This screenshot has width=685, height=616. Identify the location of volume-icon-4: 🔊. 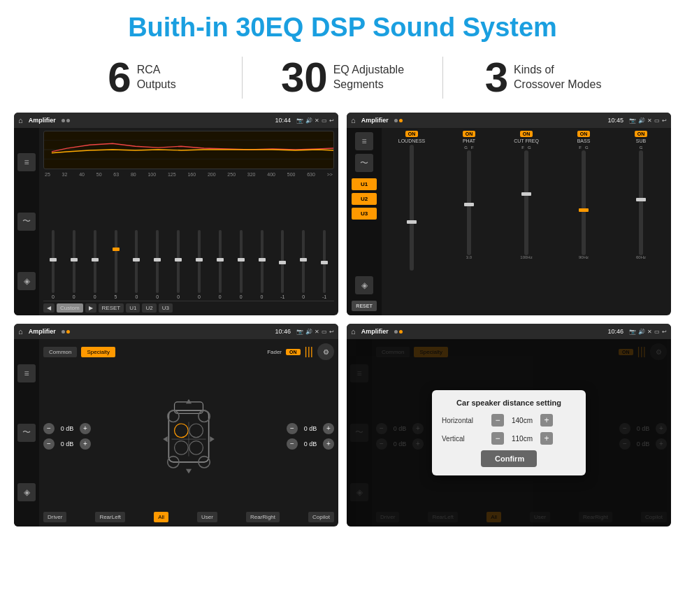
(642, 331).